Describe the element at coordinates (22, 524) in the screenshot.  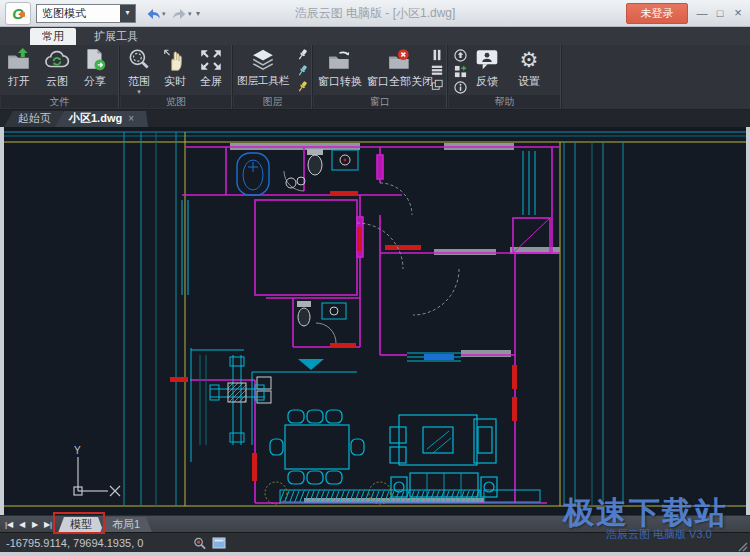
I see `nav-prev-button: ◀` at that location.